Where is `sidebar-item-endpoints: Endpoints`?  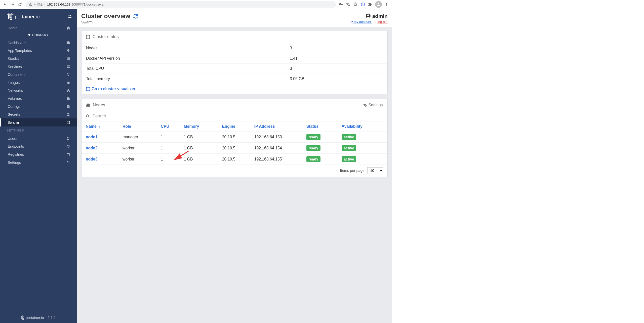
sidebar-item-endpoints: Endpoints is located at coordinates (38, 146).